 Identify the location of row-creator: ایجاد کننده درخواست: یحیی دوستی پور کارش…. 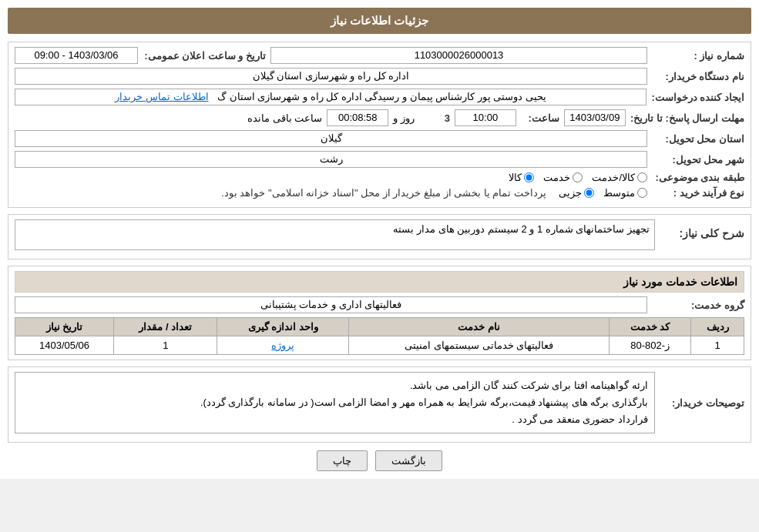
(379, 97).